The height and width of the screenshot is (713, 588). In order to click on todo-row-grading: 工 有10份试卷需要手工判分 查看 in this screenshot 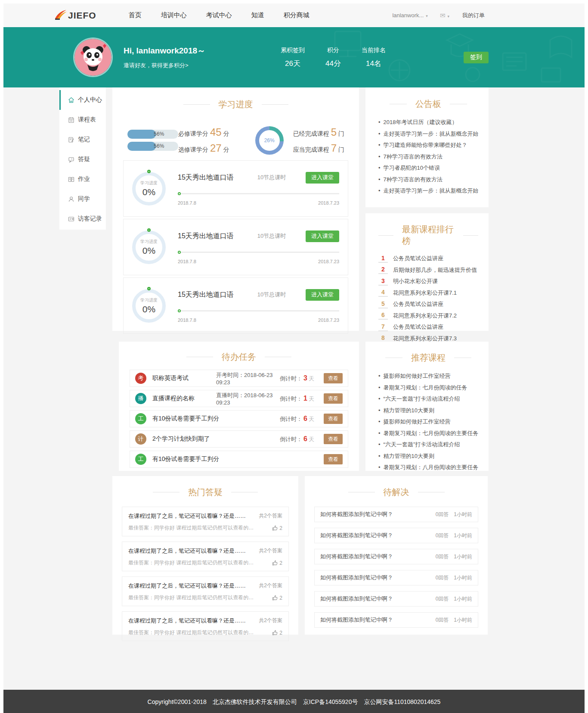, I will do `click(239, 459)`.